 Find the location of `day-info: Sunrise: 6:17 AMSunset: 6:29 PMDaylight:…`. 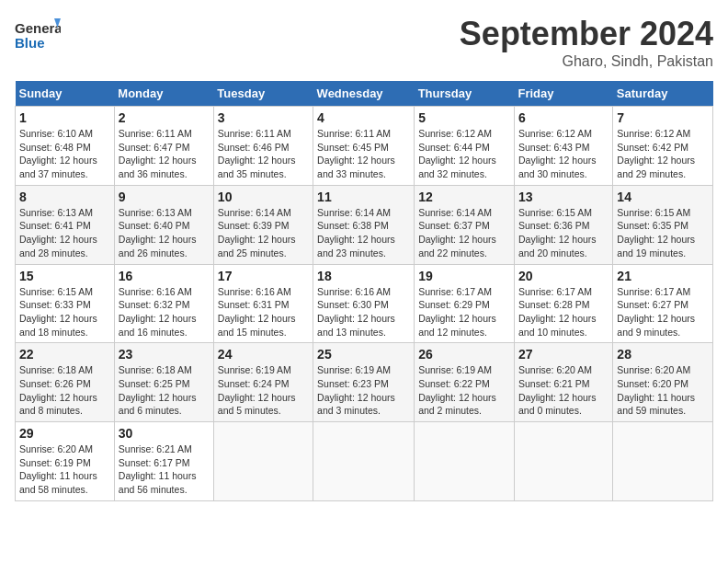

day-info: Sunrise: 6:17 AMSunset: 6:29 PMDaylight:… is located at coordinates (458, 312).